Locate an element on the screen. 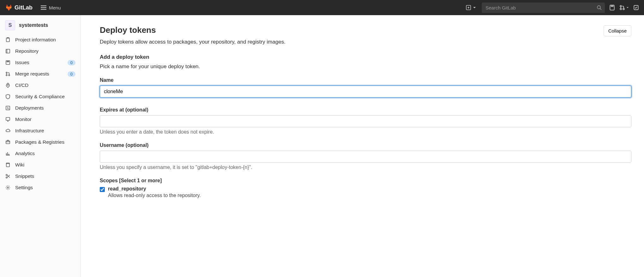  username-label: Username (optional) is located at coordinates (366, 145).